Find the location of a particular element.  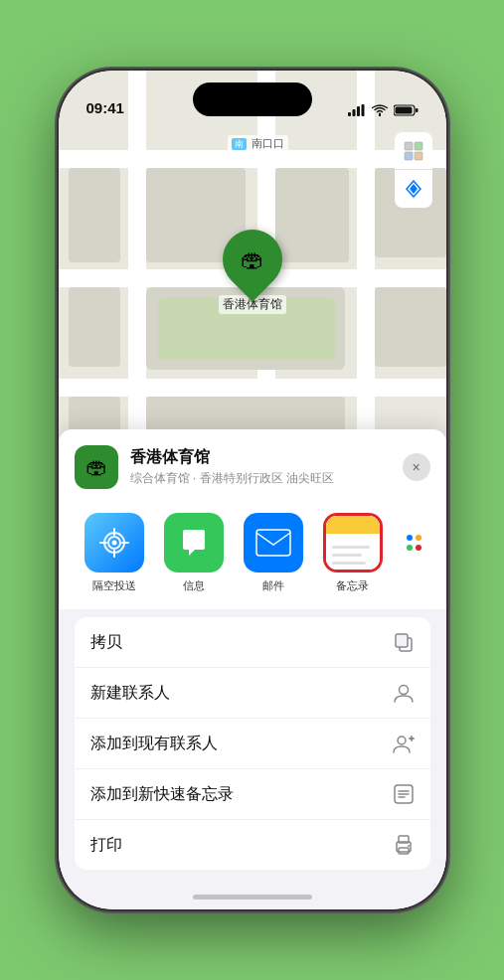

add-note-icon is located at coordinates (404, 794).